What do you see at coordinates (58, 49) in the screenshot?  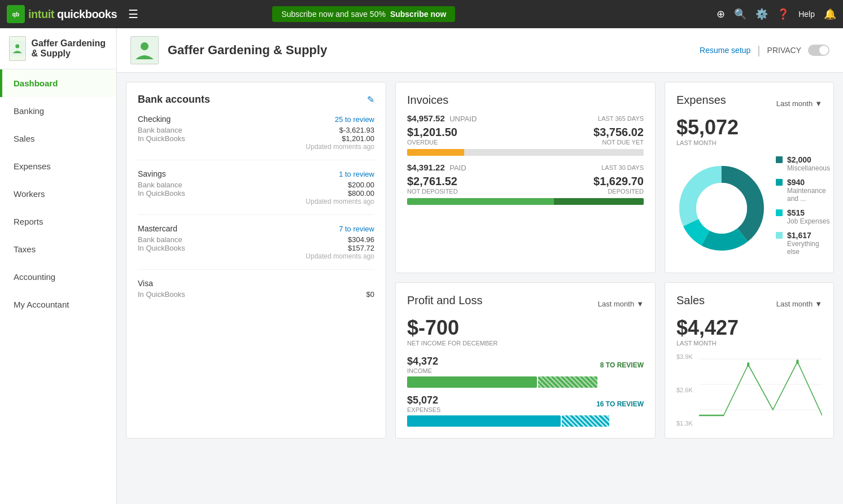 I see `company-selector: Gaffer Gardening & Supply` at bounding box center [58, 49].